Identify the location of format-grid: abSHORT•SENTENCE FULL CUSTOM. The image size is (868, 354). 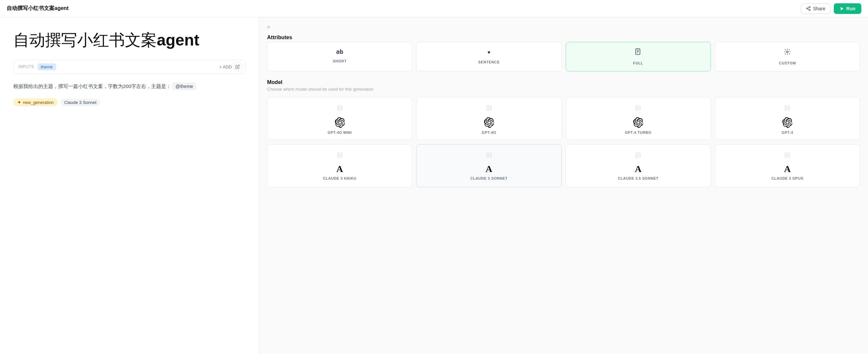
(563, 57).